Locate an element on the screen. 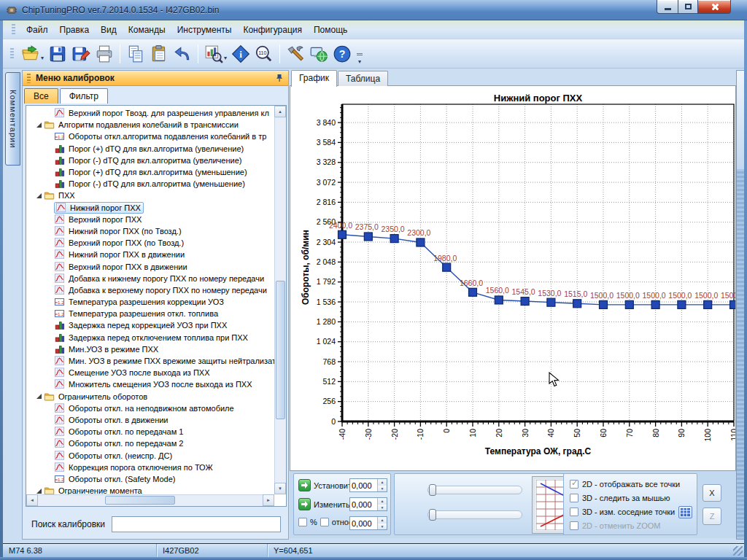  tree-item: Порог (-) dTQ для вкл.алгоритма (увеличе… is located at coordinates (150, 160).